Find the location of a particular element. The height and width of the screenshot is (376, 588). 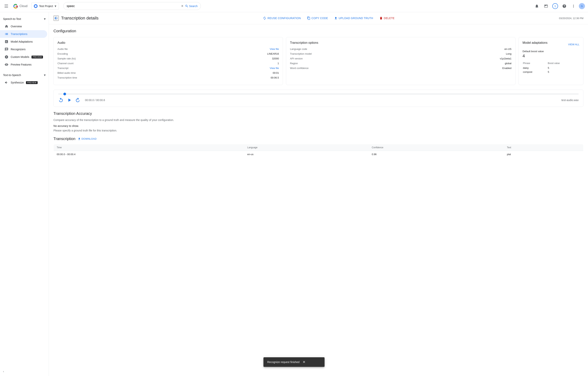

svg-text: 1 is located at coordinates (555, 6).